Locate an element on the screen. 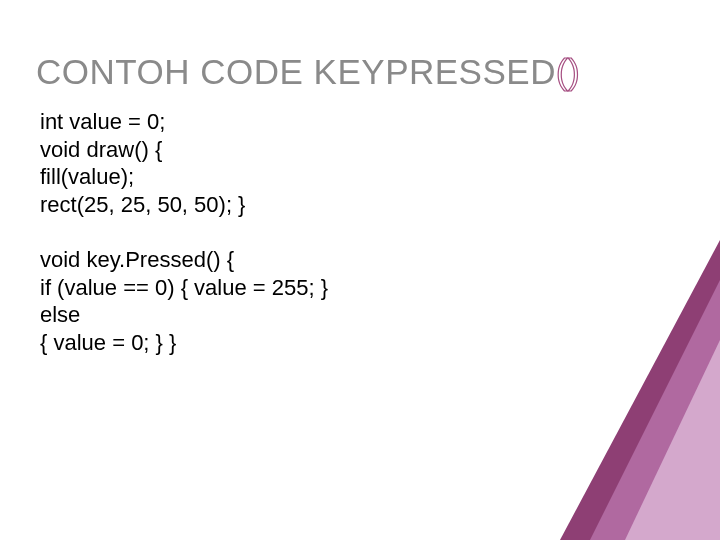 This screenshot has height=540, width=720. code-block-1: int value = 0; void draw() { fill(value)… is located at coordinates (142, 163).